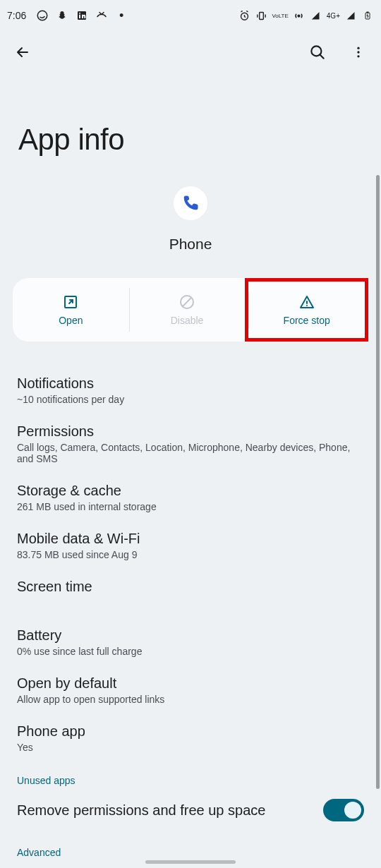 The width and height of the screenshot is (381, 868). What do you see at coordinates (190, 852) in the screenshot?
I see `advanced-header: Advanced` at bounding box center [190, 852].